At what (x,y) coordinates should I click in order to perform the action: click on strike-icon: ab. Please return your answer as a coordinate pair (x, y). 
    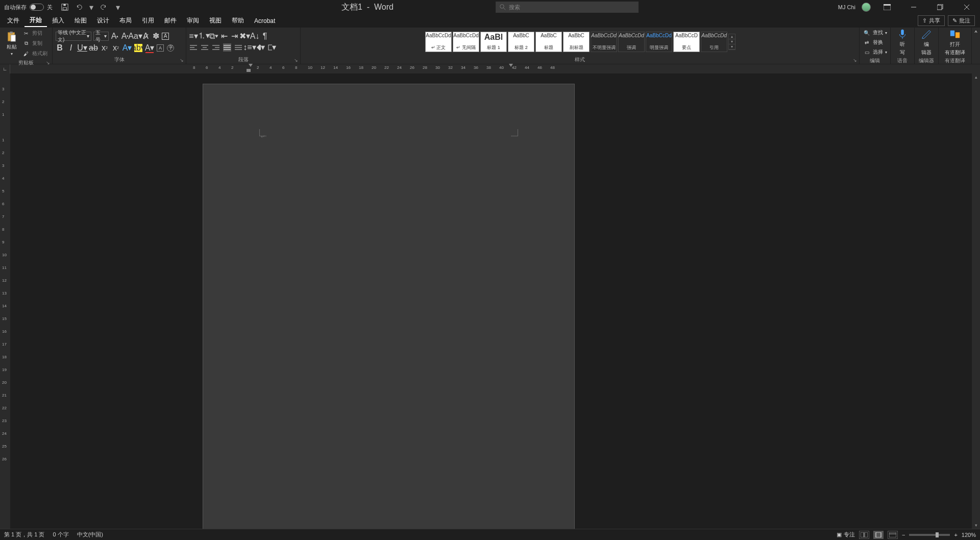
    Looking at the image, I should click on (93, 48).